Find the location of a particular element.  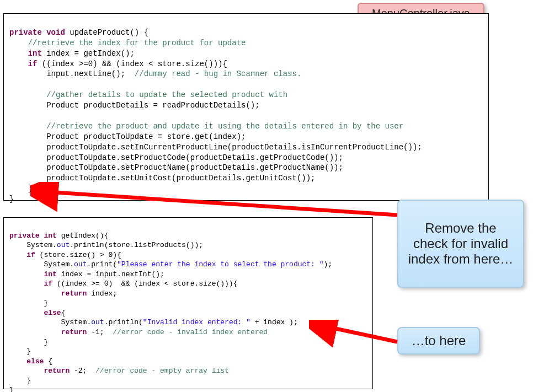

code-str: "Please enter the index to select the pr… is located at coordinates (220, 265).